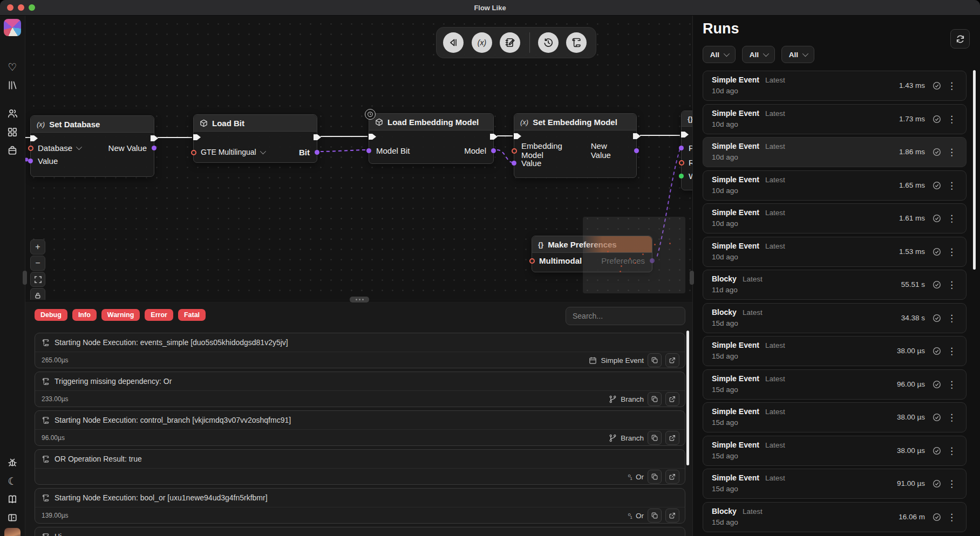 This screenshot has height=536, width=980. I want to click on run-item: Simple EventLatest 10d ago 1.65 ms ⋮, so click(834, 185).